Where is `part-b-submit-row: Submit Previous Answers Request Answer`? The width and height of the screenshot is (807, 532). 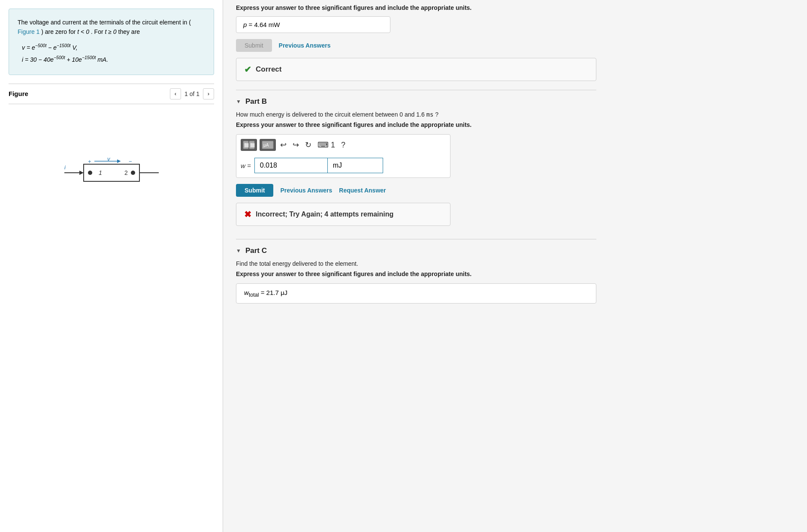 part-b-submit-row: Submit Previous Answers Request Answer is located at coordinates (416, 190).